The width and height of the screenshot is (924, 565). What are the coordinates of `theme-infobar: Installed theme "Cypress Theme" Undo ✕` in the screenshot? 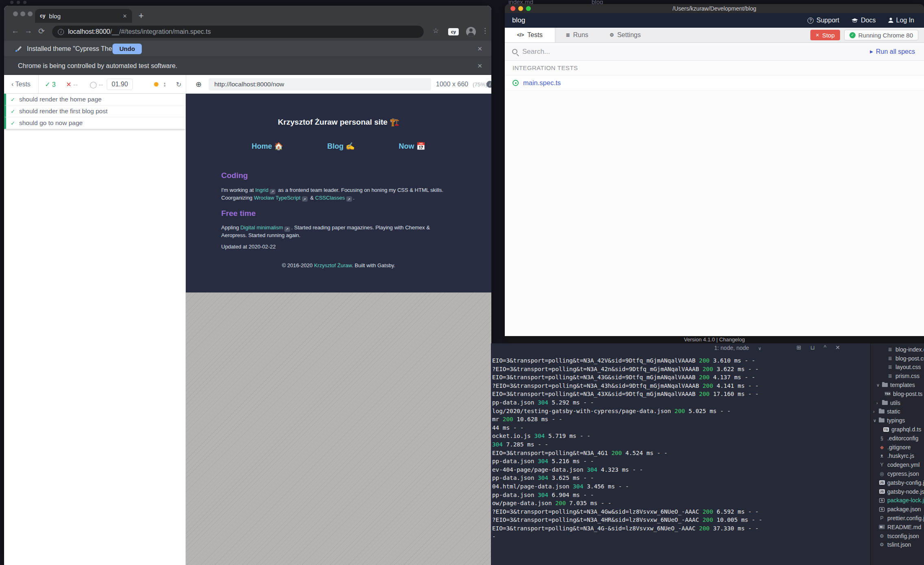 It's located at (248, 49).